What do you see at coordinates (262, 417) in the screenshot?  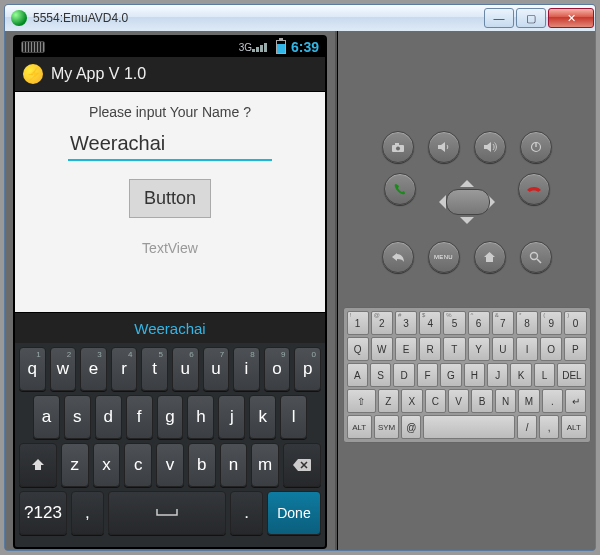 I see `key-k: k` at bounding box center [262, 417].